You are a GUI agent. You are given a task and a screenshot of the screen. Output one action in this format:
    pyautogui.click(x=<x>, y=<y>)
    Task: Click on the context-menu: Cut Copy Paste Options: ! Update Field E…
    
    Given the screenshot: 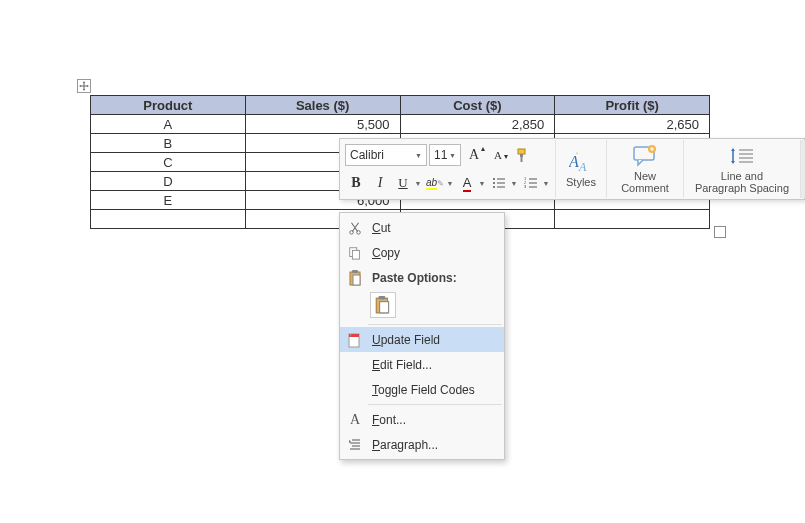 What is the action you would take?
    pyautogui.click(x=422, y=336)
    